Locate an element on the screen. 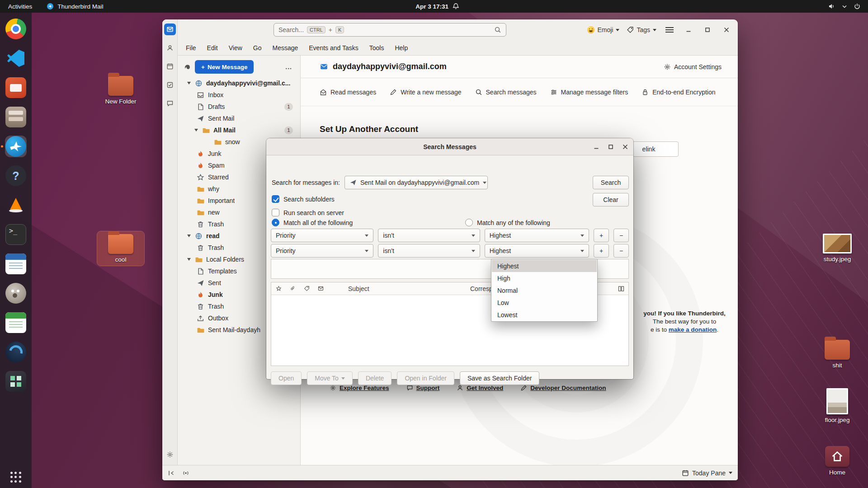 This screenshot has height=488, width=868. tag-column-icon is located at coordinates (307, 288).